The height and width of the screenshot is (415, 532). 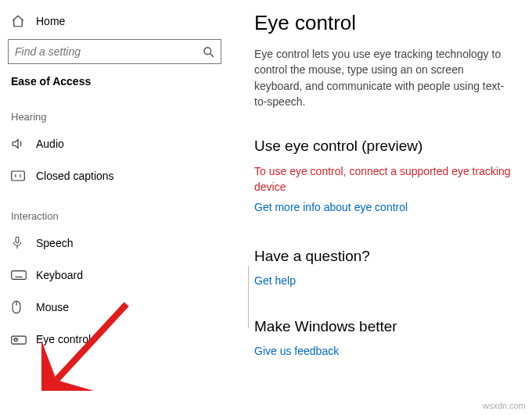 What do you see at coordinates (20, 275) in the screenshot?
I see `keyboard-icon` at bounding box center [20, 275].